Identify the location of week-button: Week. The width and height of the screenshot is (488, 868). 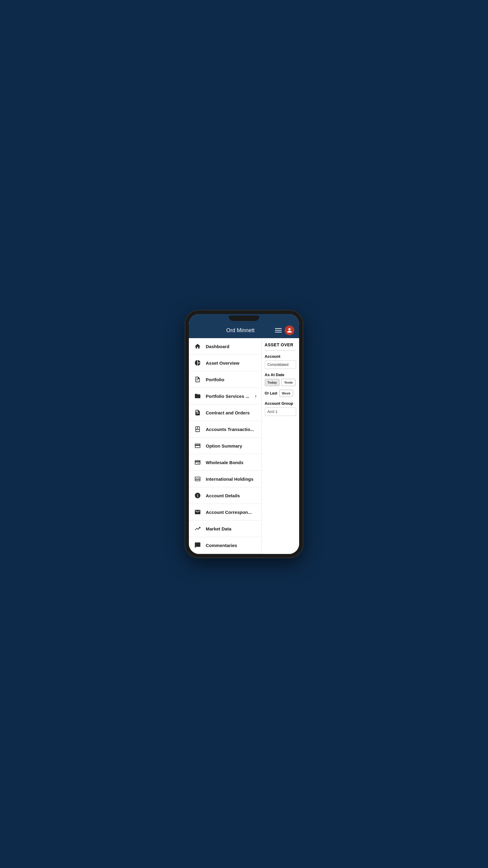
(286, 394).